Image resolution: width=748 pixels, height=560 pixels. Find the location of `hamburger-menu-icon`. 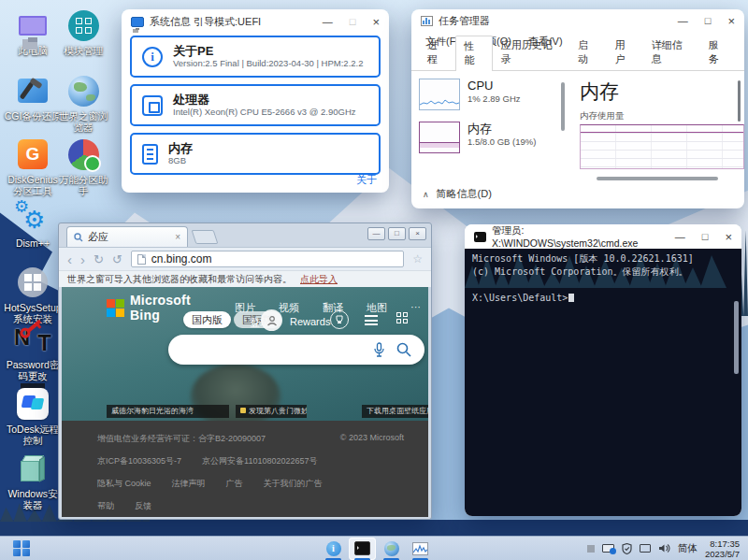

hamburger-menu-icon is located at coordinates (371, 322).